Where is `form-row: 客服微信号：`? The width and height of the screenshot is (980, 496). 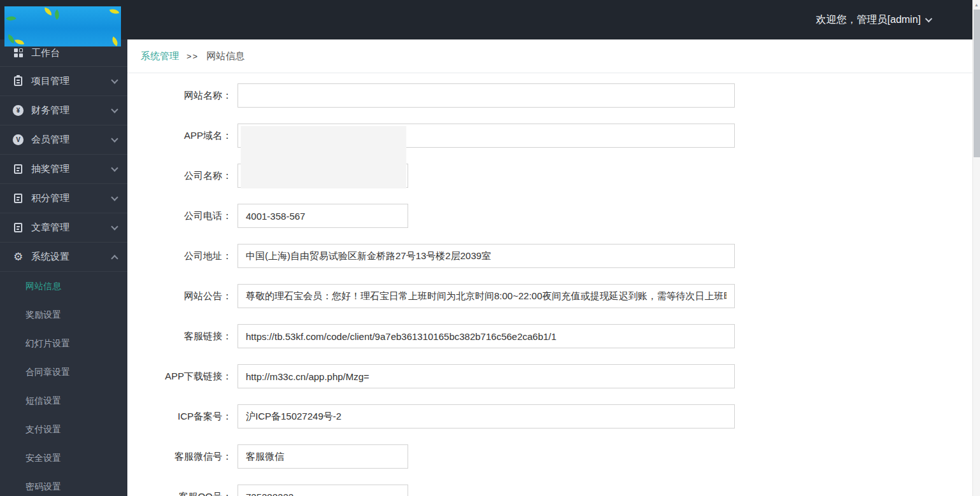 form-row: 客服微信号： is located at coordinates (550, 457).